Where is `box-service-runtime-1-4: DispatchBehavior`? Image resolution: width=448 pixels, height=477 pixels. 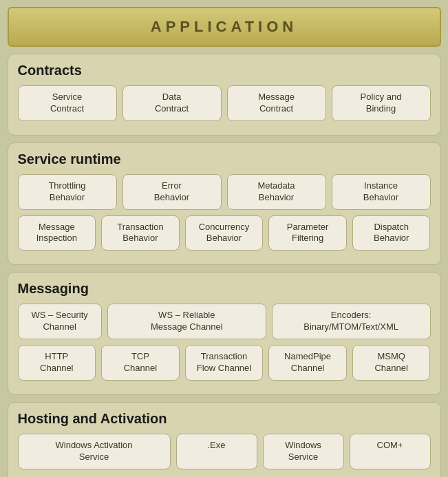
box-service-runtime-1-4: DispatchBehavior is located at coordinates (392, 233).